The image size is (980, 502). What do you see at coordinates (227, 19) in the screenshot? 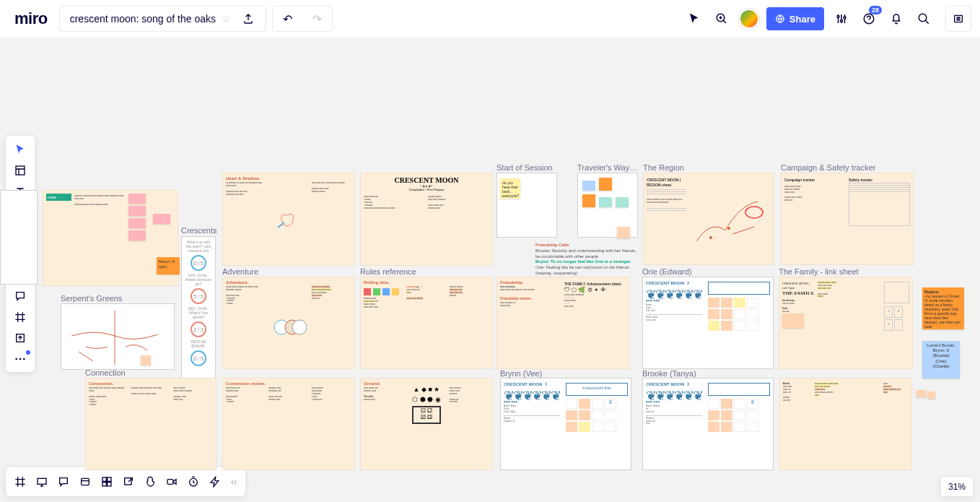
I see `star-icon: ☆` at bounding box center [227, 19].